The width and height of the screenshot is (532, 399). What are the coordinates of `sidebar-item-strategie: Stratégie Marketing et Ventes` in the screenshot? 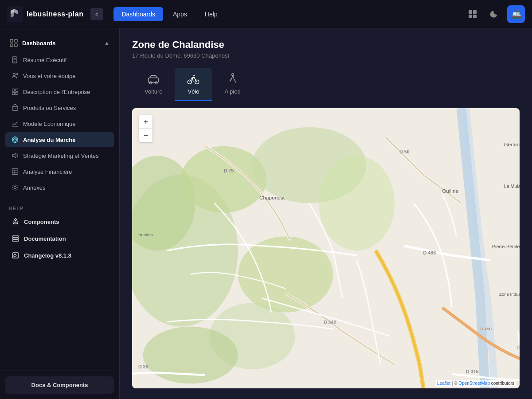 It's located at (59, 156).